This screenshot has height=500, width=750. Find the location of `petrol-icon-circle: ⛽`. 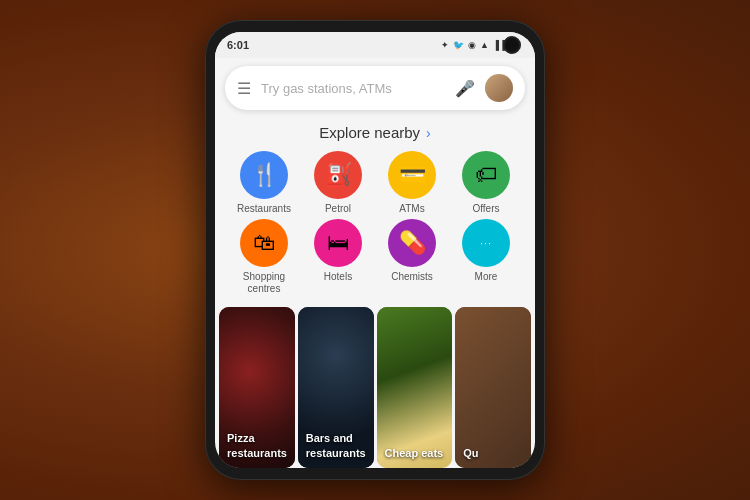

petrol-icon-circle: ⛽ is located at coordinates (338, 175).